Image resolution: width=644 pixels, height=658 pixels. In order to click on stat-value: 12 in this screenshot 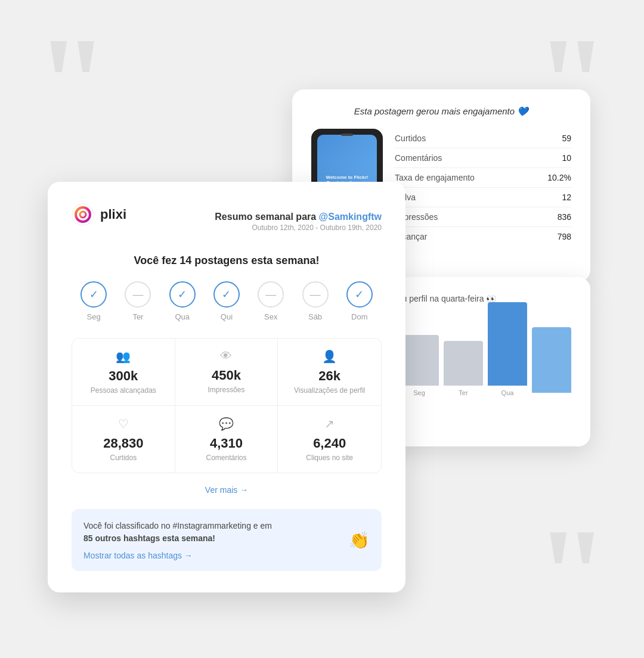, I will do `click(566, 197)`.